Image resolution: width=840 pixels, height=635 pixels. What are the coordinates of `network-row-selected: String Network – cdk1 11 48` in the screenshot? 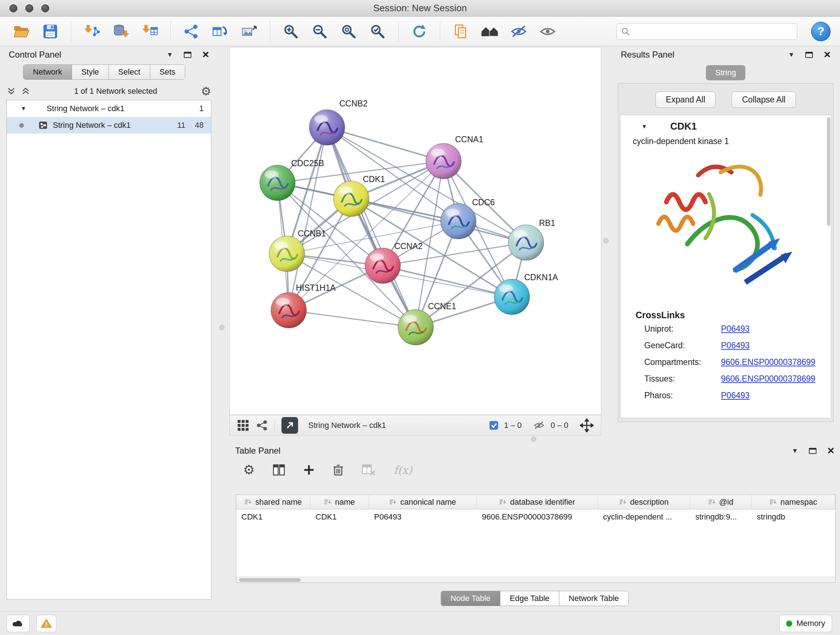 It's located at (109, 125).